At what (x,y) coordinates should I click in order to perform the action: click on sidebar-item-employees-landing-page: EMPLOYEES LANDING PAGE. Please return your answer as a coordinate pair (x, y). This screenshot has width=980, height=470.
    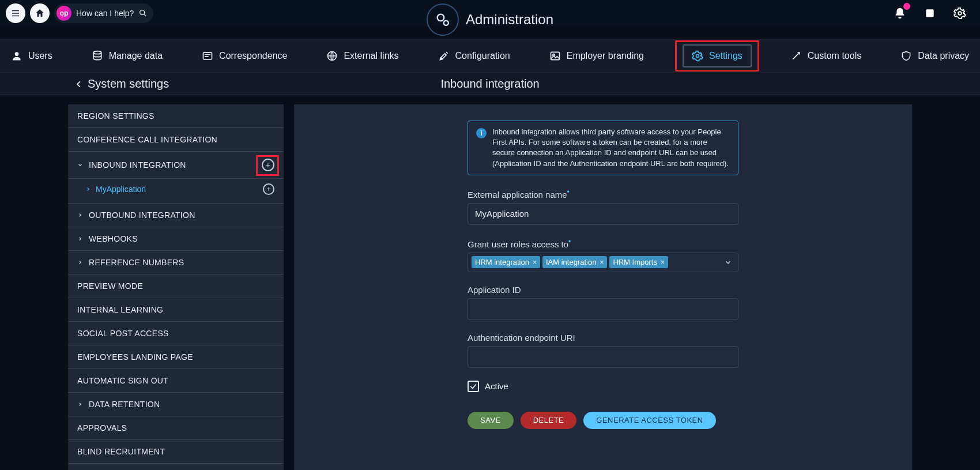
    Looking at the image, I should click on (176, 358).